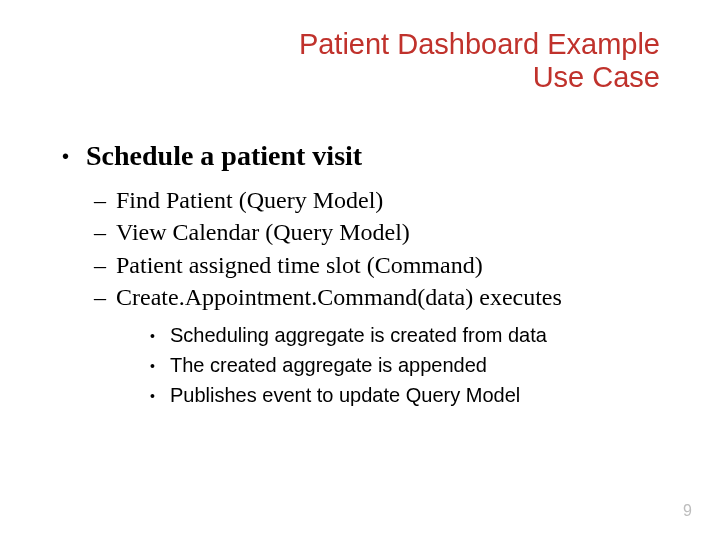 Image resolution: width=720 pixels, height=540 pixels. What do you see at coordinates (263, 232) in the screenshot?
I see `list-item-text: View Calendar (Query Model)` at bounding box center [263, 232].